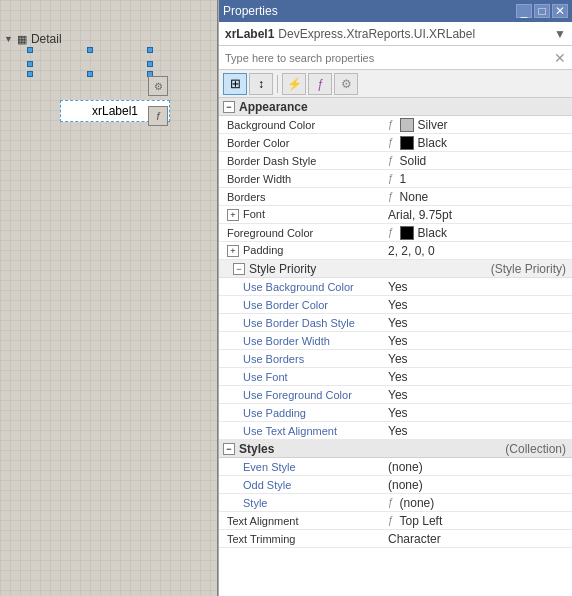  I want to click on borders-label: Borders, so click(302, 197).